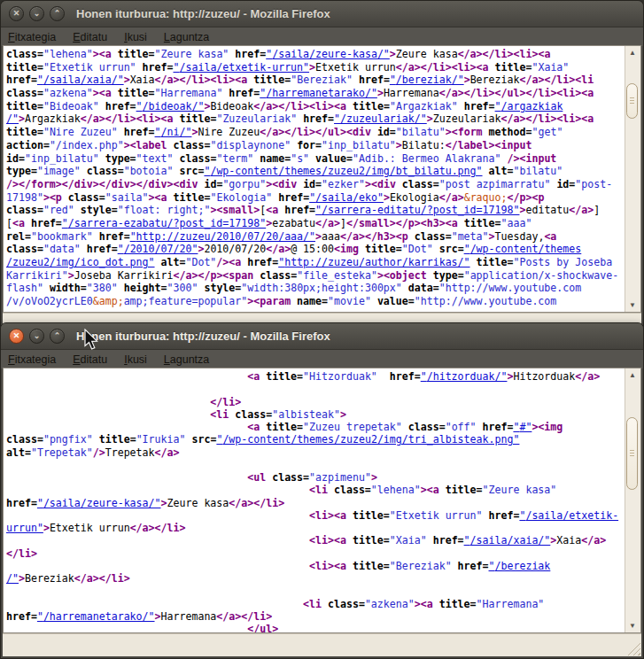  Describe the element at coordinates (634, 648) in the screenshot. I see `resize-grip` at that location.